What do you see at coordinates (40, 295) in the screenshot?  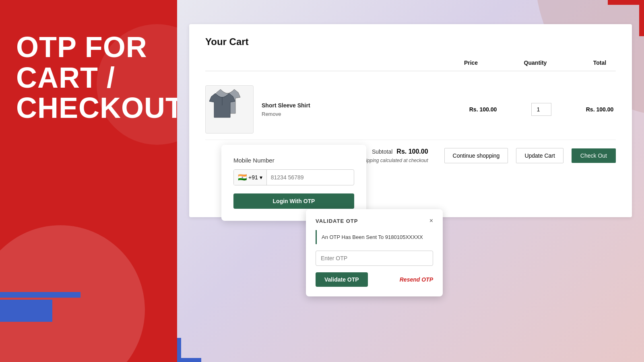 I see `blue-accent-bar` at bounding box center [40, 295].